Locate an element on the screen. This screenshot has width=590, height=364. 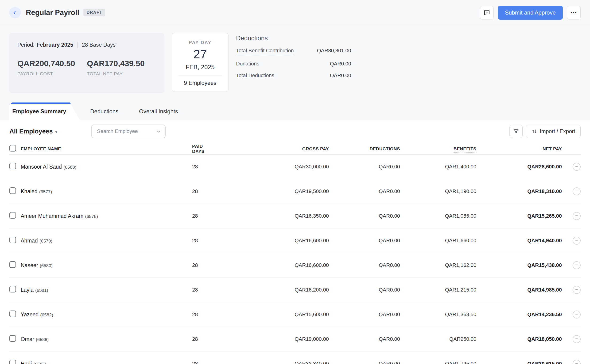
total-deductions-label: Total Deductions is located at coordinates (255, 76).